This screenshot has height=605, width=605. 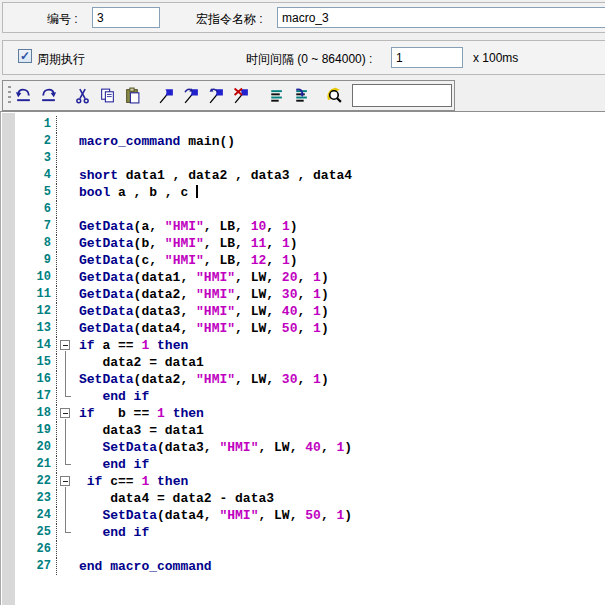 I want to click on checkmark-icon: ✓, so click(x=25, y=56).